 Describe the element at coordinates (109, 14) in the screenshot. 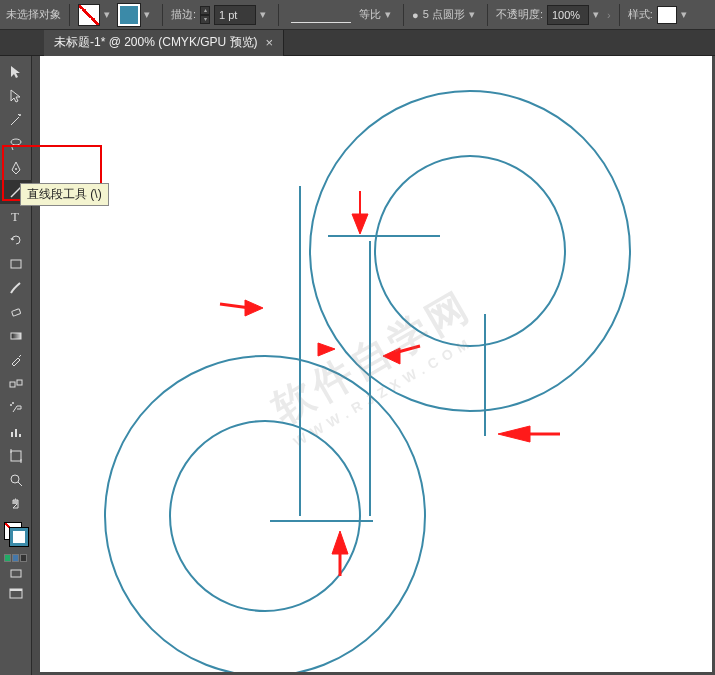

I see `fill-dropdown-icon: ▾` at that location.